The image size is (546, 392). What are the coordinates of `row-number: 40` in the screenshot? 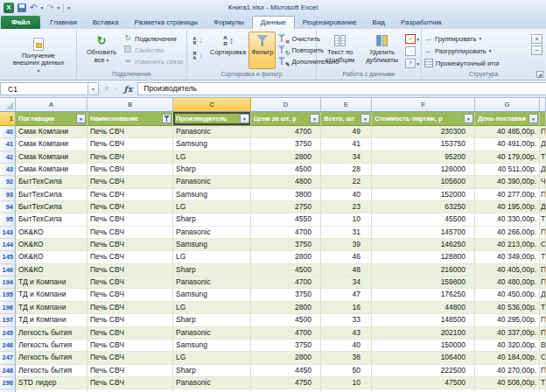 It's located at (8, 132).